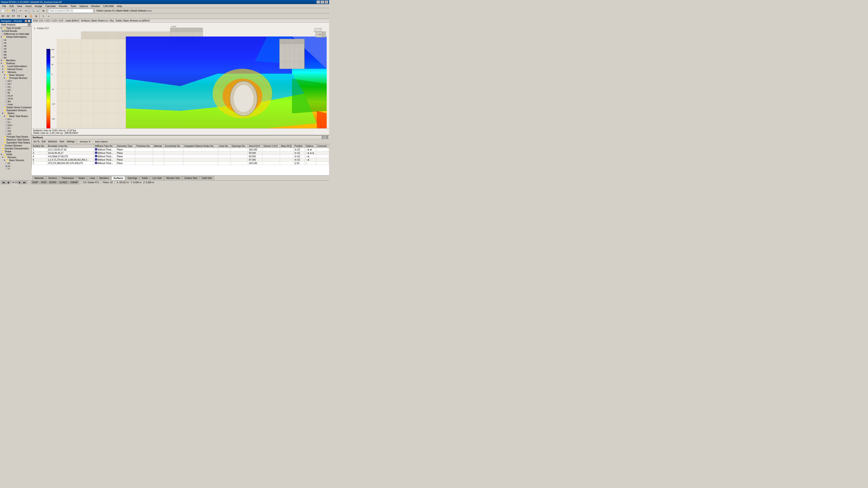  What do you see at coordinates (84, 6) in the screenshot?
I see `menu-options: Options` at bounding box center [84, 6].